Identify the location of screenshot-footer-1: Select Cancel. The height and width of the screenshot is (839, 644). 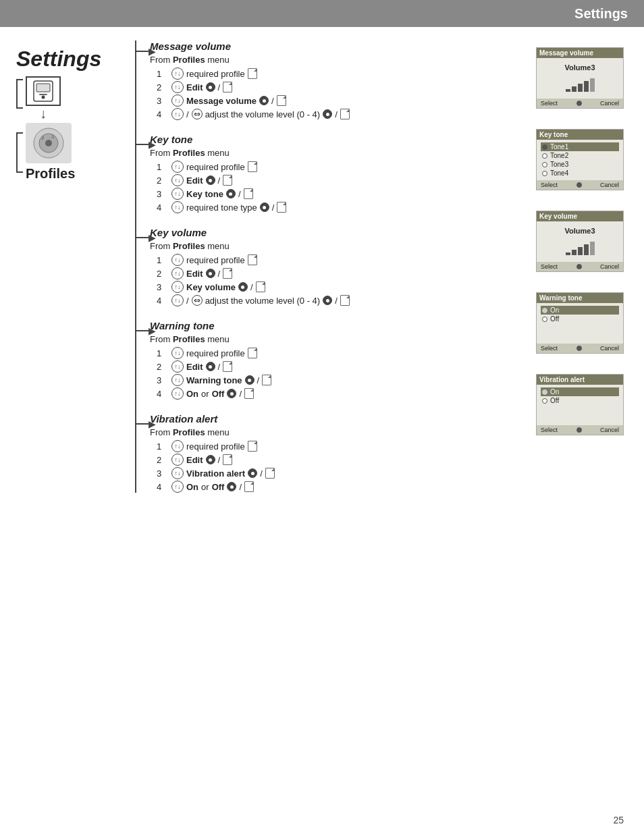
(580, 103).